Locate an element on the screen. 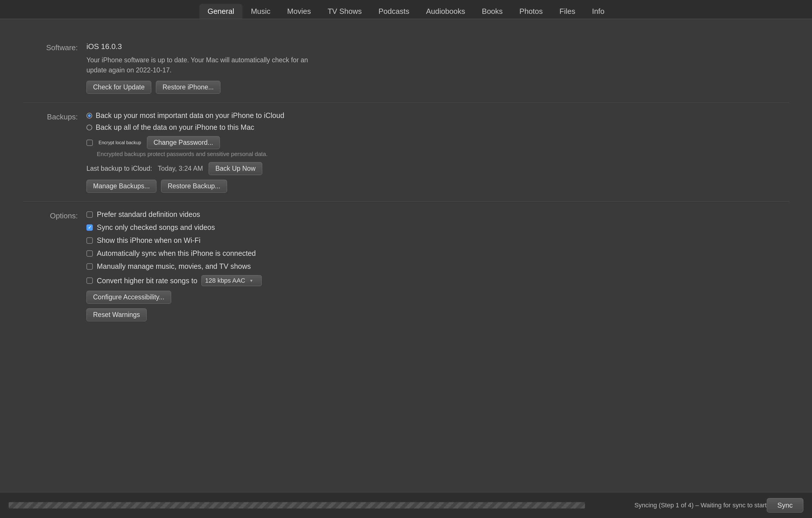 The image size is (812, 518). tab-movies: Movies is located at coordinates (299, 11).